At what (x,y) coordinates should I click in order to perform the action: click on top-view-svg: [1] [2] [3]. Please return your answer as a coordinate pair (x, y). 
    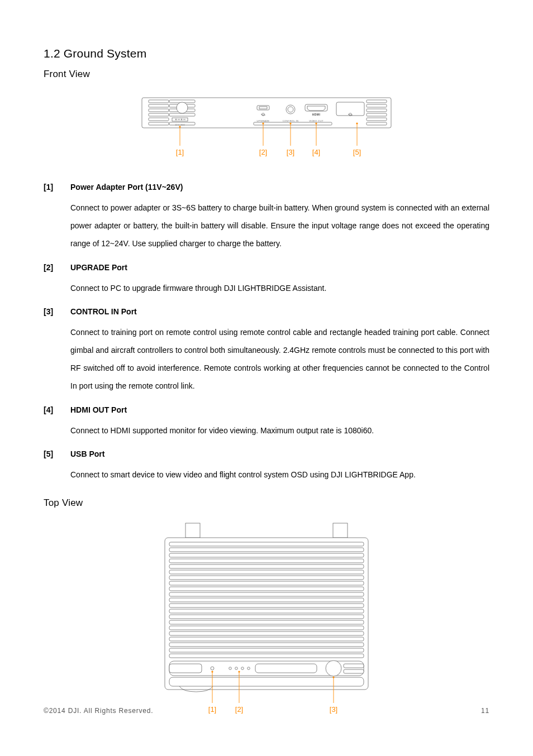
    Looking at the image, I should click on (266, 620).